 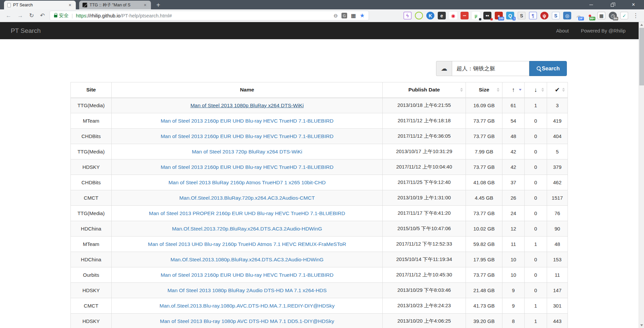 What do you see at coordinates (115, 5) in the screenshot?
I see `tab-ttg: TTG :: 种子 "Man of S ×` at bounding box center [115, 5].